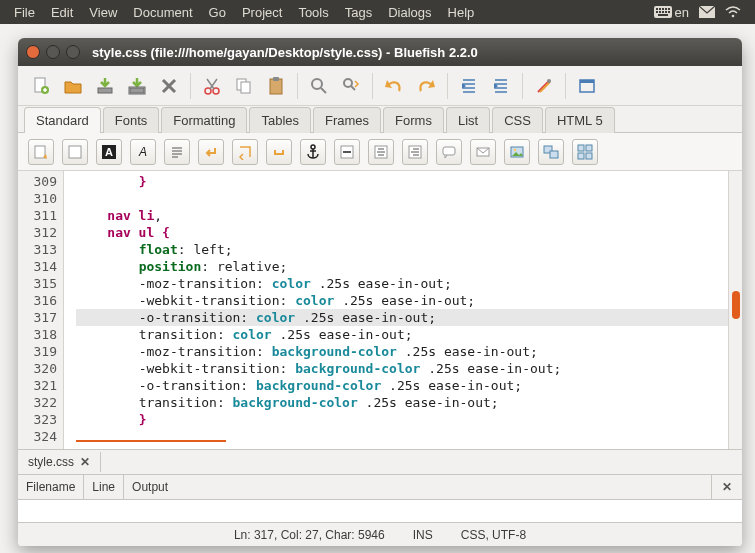  What do you see at coordinates (245, 152) in the screenshot?
I see `brclear-button` at bounding box center [245, 152].